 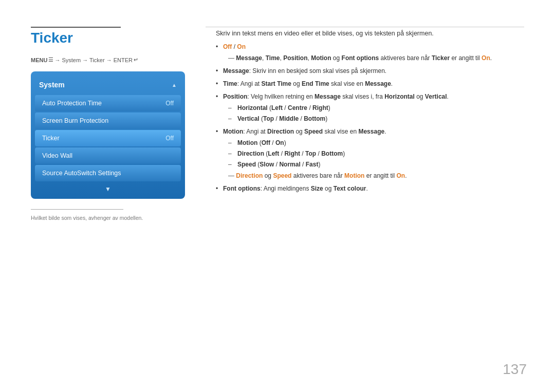 What do you see at coordinates (376, 154) in the screenshot?
I see `motion-sub-list: Motion (Off / On) Direction (Left / Righ…` at bounding box center [376, 154].